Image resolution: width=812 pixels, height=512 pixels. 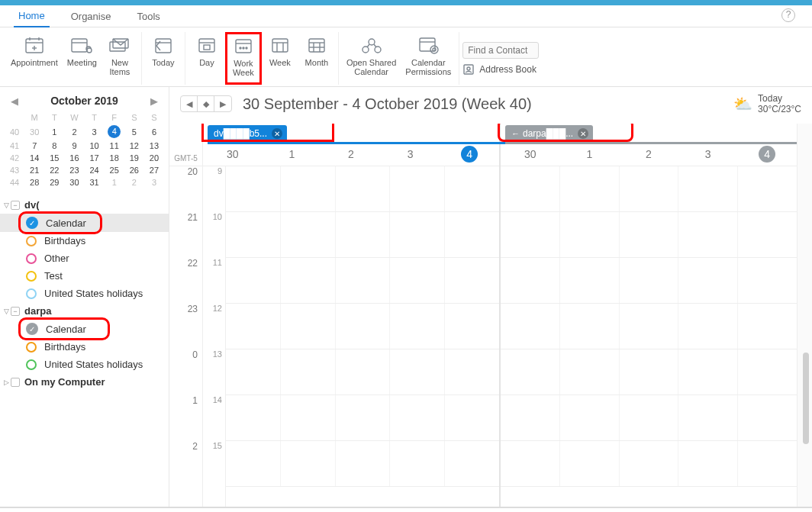 What do you see at coordinates (84, 311) in the screenshot?
I see `account-header: ▽darpa` at bounding box center [84, 311].